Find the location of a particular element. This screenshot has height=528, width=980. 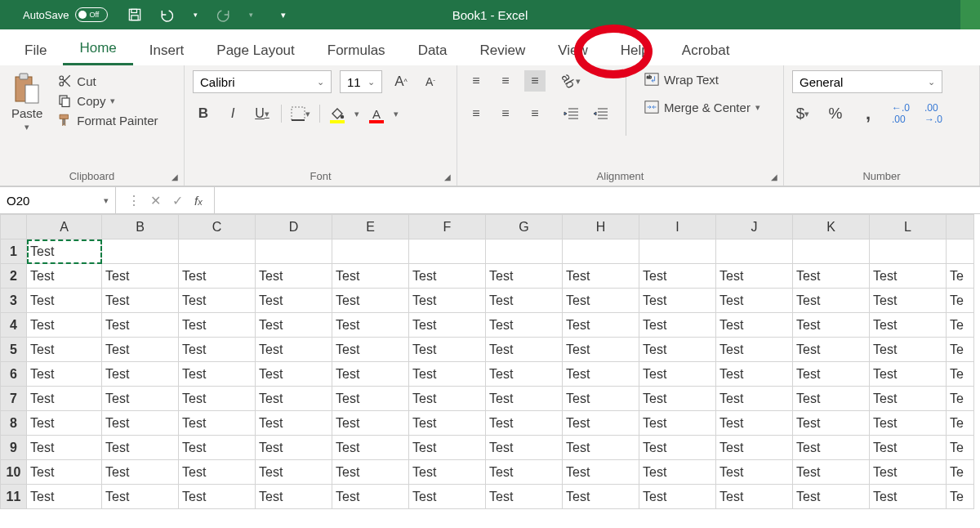

paste-button: Paste ▾ is located at coordinates (27, 102).